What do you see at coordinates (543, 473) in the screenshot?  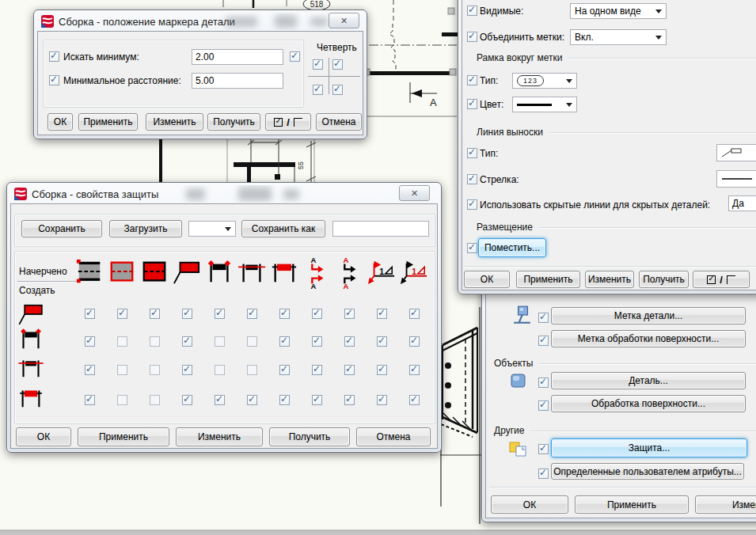 I see `user-attributes-checkbox` at bounding box center [543, 473].